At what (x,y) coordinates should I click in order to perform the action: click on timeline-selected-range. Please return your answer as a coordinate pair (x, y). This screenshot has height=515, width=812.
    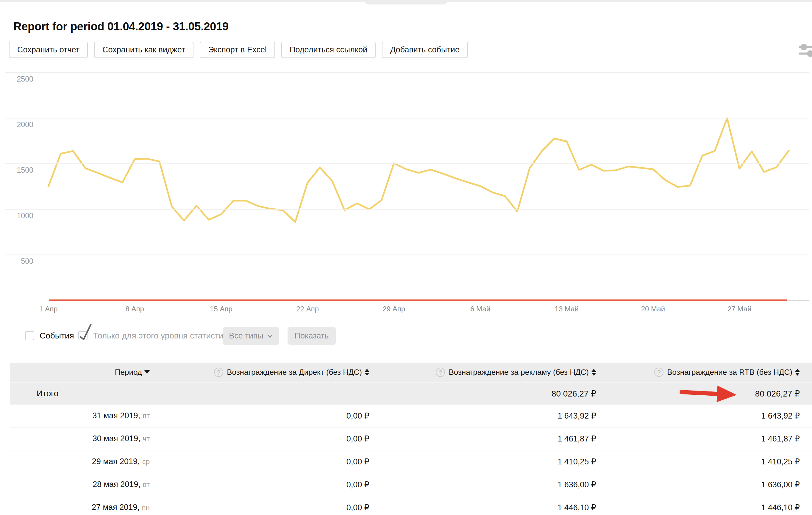
    Looking at the image, I should click on (418, 300).